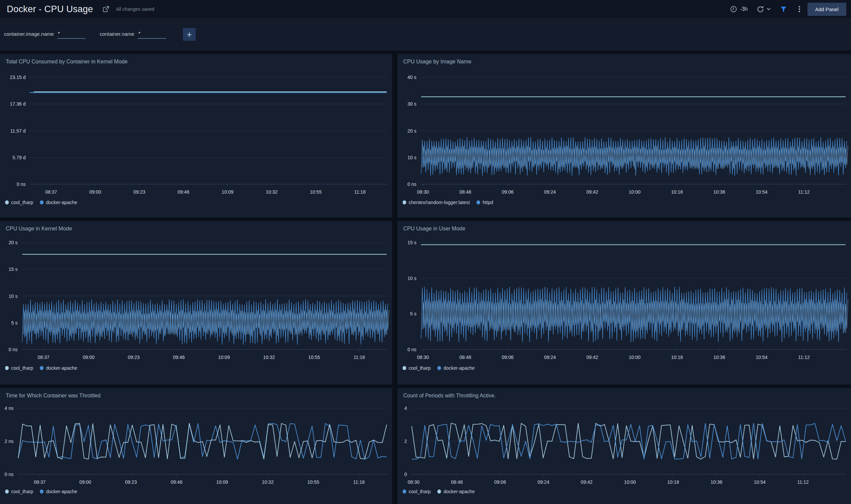 This screenshot has width=851, height=504. I want to click on more-options-button, so click(799, 9).